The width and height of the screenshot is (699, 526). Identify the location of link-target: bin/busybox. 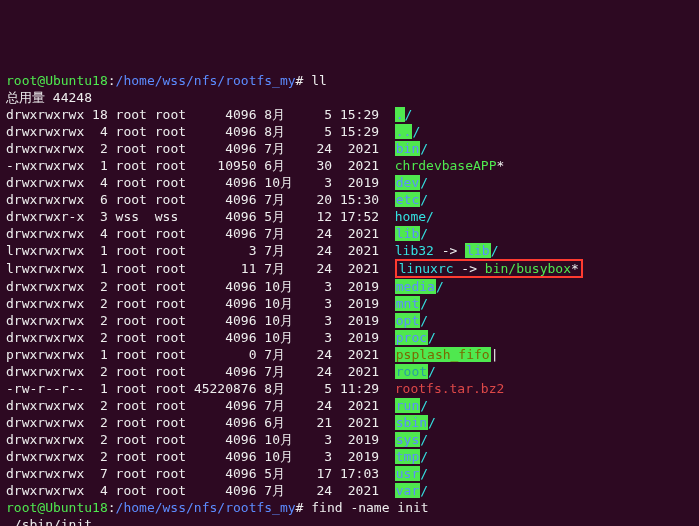
(528, 268).